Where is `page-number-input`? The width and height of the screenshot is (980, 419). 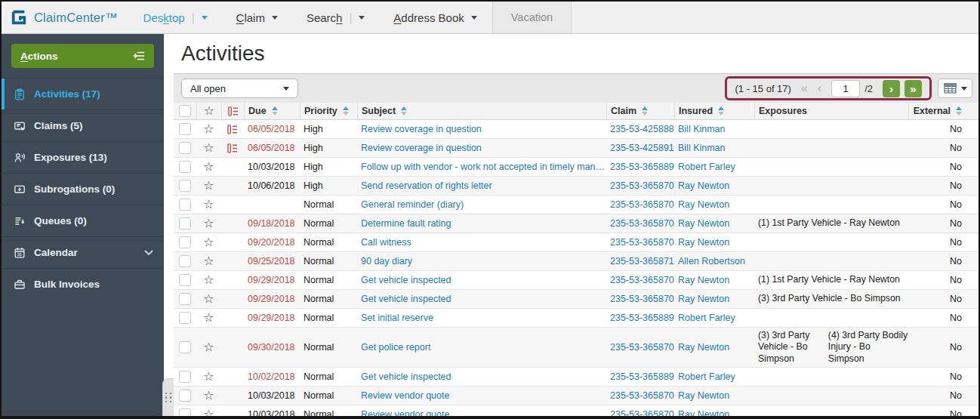
page-number-input is located at coordinates (846, 89).